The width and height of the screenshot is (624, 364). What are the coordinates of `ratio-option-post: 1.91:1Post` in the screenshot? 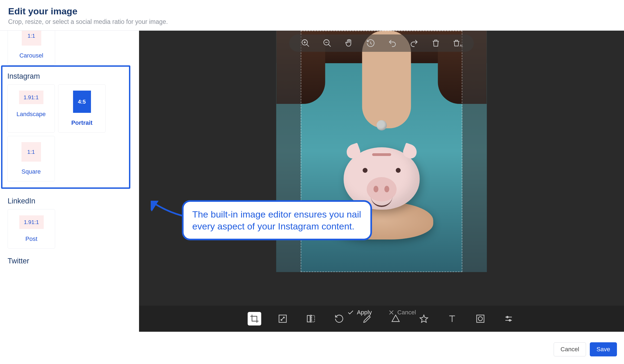 It's located at (31, 229).